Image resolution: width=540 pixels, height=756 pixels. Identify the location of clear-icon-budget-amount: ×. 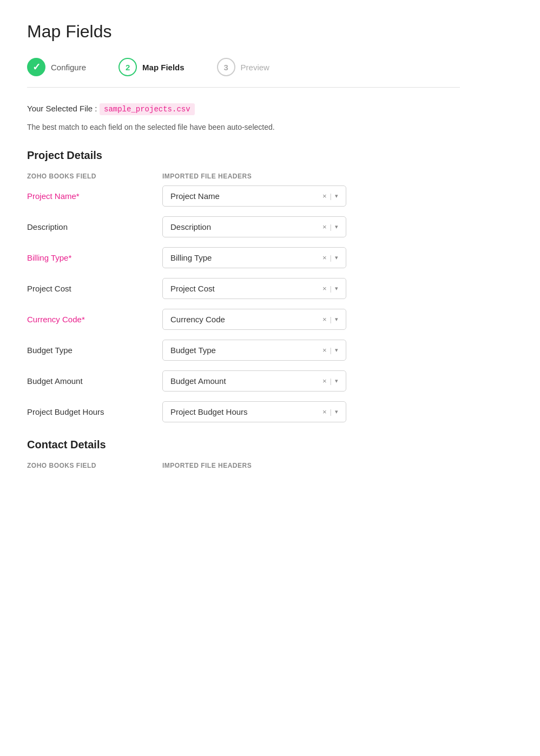
(325, 381).